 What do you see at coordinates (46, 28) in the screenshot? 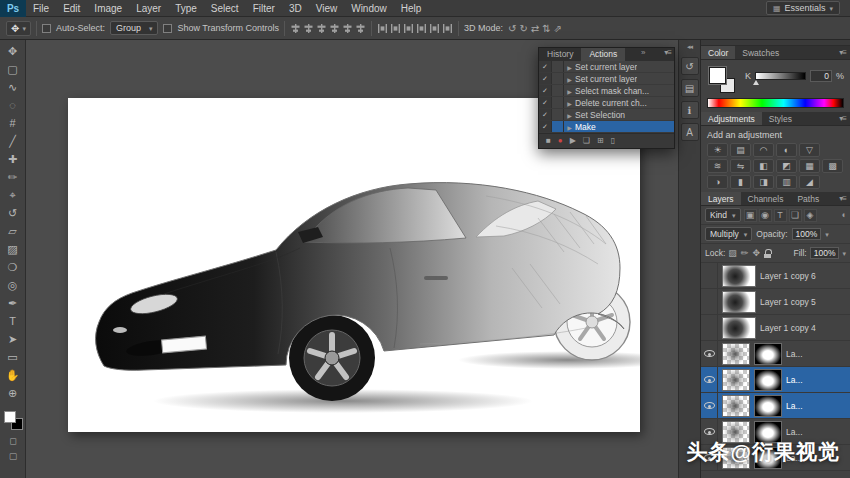
I see `auto-select-checkbox` at bounding box center [46, 28].